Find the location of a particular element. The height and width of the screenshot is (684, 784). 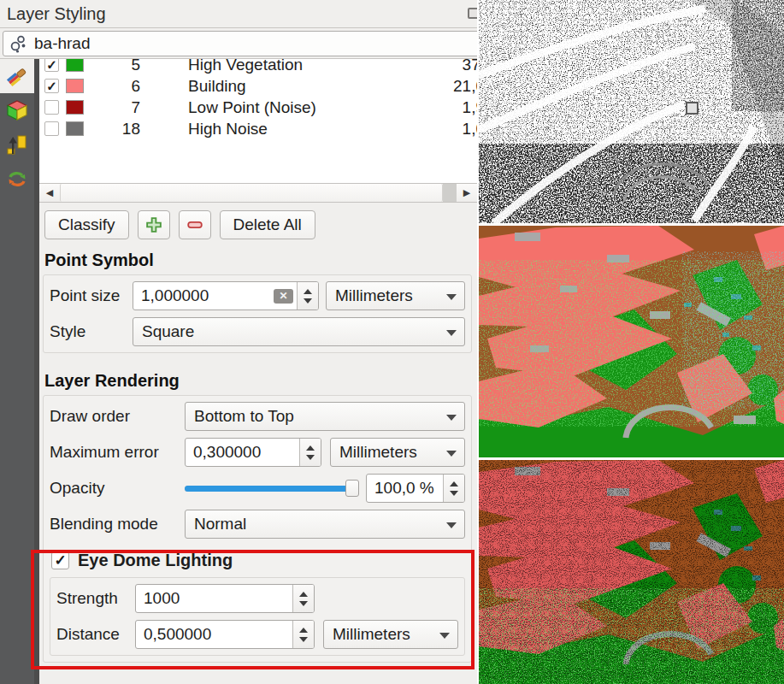

class-value: 5 is located at coordinates (118, 67).